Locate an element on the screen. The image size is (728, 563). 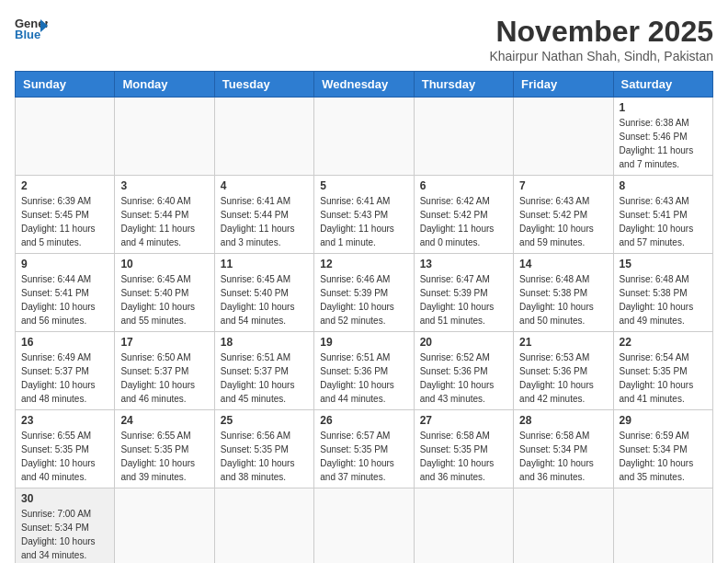
day-number: 13 is located at coordinates (463, 264).